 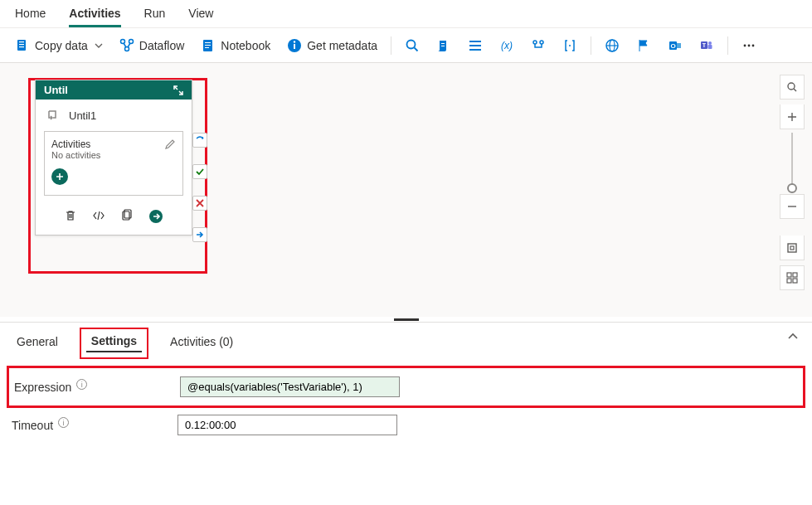 I want to click on menu-view: View, so click(x=201, y=17).